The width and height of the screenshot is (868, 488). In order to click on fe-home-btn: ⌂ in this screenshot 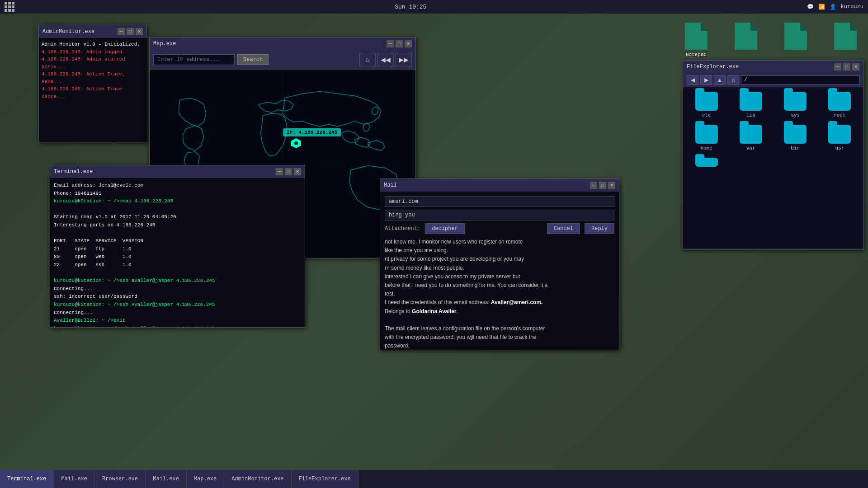, I will do `click(733, 80)`.